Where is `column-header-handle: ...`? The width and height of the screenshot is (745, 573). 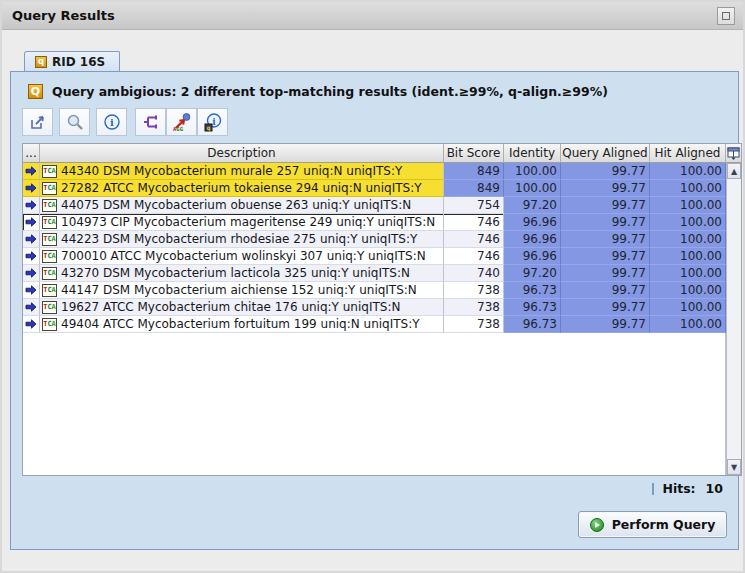
column-header-handle: ... is located at coordinates (32, 154).